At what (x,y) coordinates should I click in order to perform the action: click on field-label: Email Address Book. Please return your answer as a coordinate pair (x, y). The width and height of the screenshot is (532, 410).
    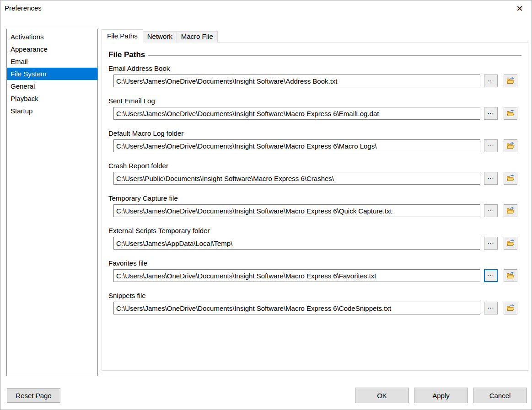
    Looking at the image, I should click on (315, 69).